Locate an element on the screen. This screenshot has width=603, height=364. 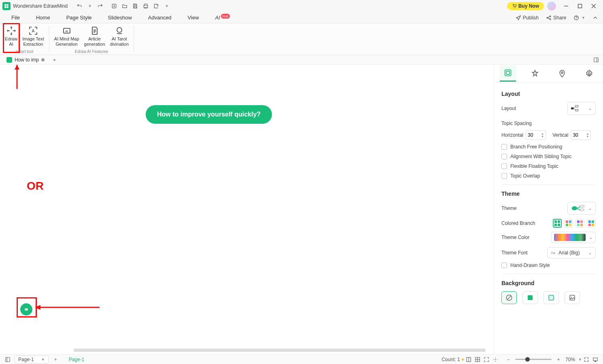
bg-option-color is located at coordinates (530, 298).